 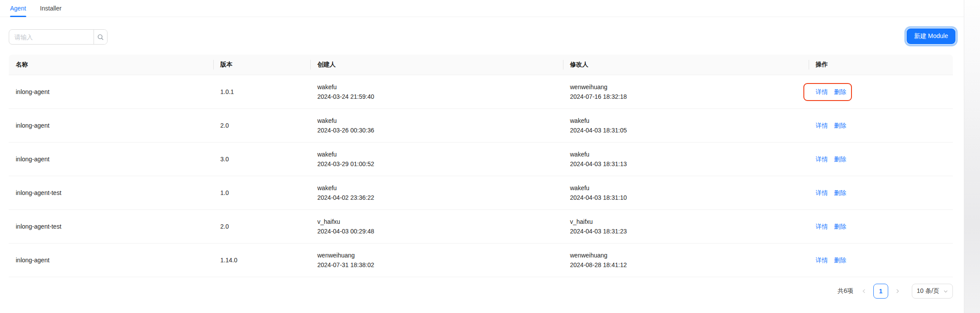 What do you see at coordinates (481, 159) in the screenshot?
I see `table-row: inlong-agent 3.0 wakefu 2024-03-29 01:00…` at bounding box center [481, 159].